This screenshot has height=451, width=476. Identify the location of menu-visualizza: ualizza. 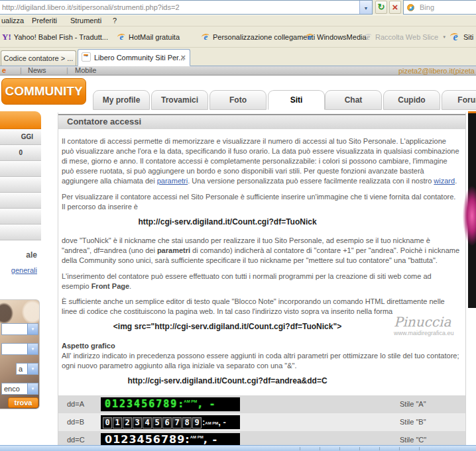
(13, 21).